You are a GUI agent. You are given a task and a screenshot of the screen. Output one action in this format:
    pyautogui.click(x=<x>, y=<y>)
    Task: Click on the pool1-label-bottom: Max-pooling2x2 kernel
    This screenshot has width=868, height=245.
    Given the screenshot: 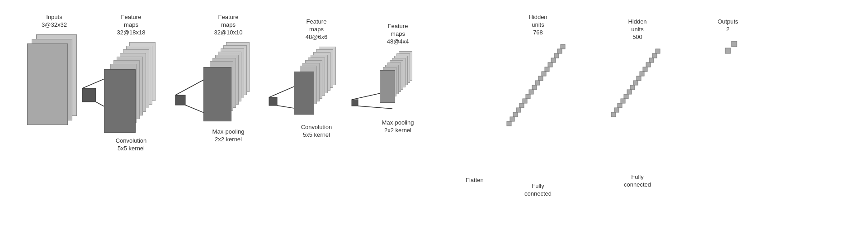 What is the action you would take?
    pyautogui.click(x=229, y=136)
    